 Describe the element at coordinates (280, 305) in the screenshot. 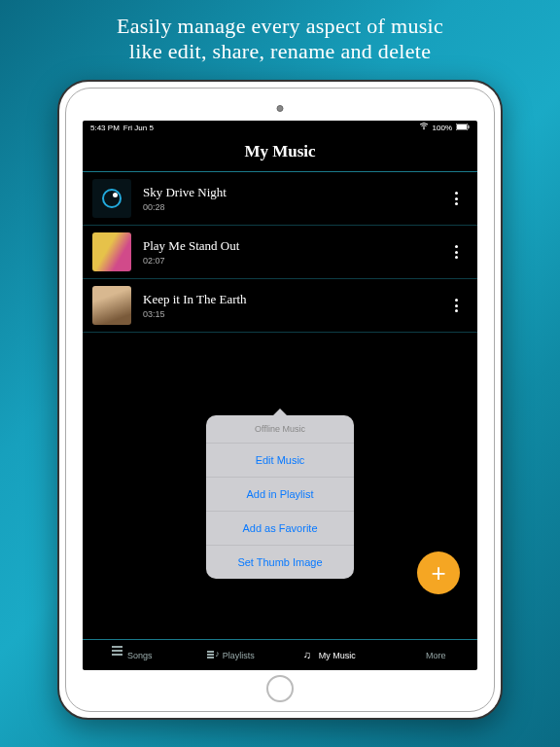

I see `song-row: Keep it In The Earth 03:15` at that location.